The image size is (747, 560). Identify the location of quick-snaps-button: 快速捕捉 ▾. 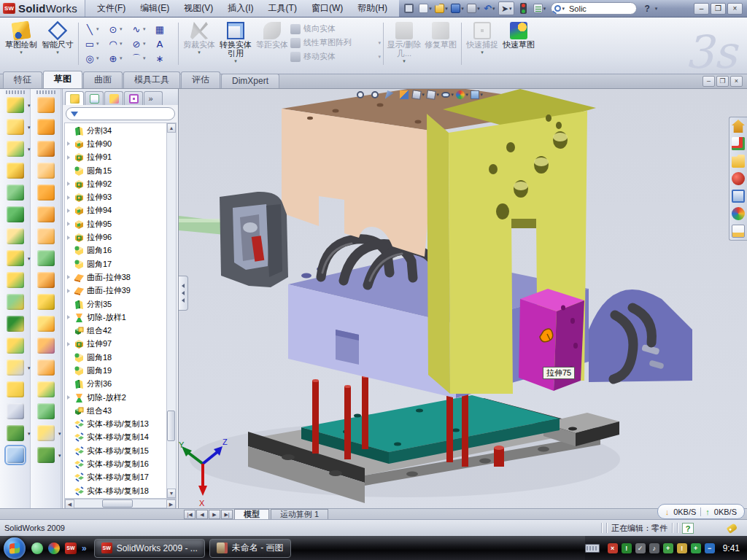
(482, 44).